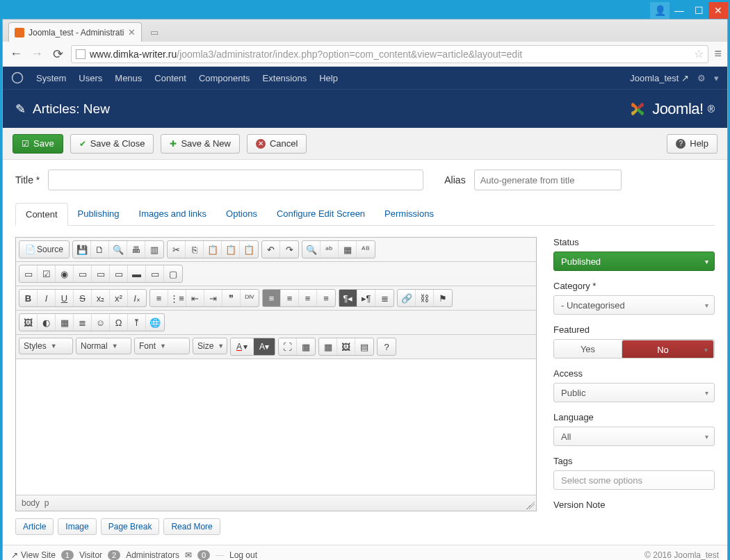 This screenshot has height=560, width=730. I want to click on language-select: All, so click(634, 436).